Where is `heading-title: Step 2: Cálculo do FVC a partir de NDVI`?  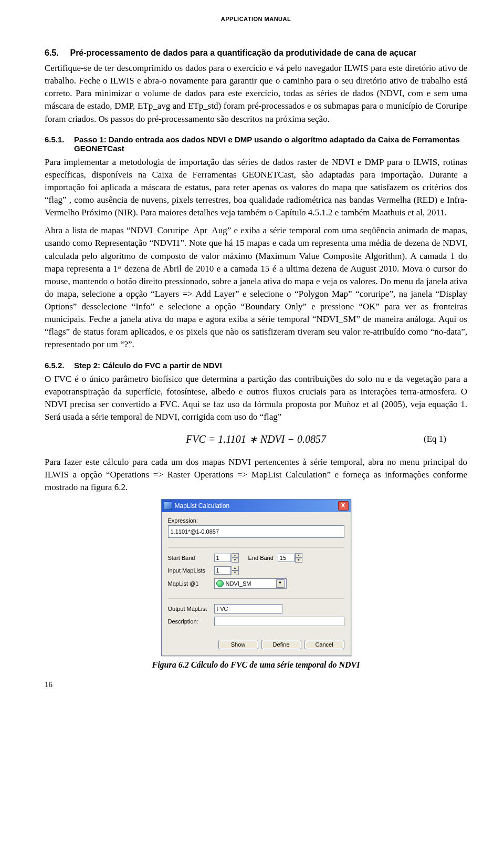
heading-title: Step 2: Cálculo do FVC a partir de NDVI is located at coordinates (271, 366).